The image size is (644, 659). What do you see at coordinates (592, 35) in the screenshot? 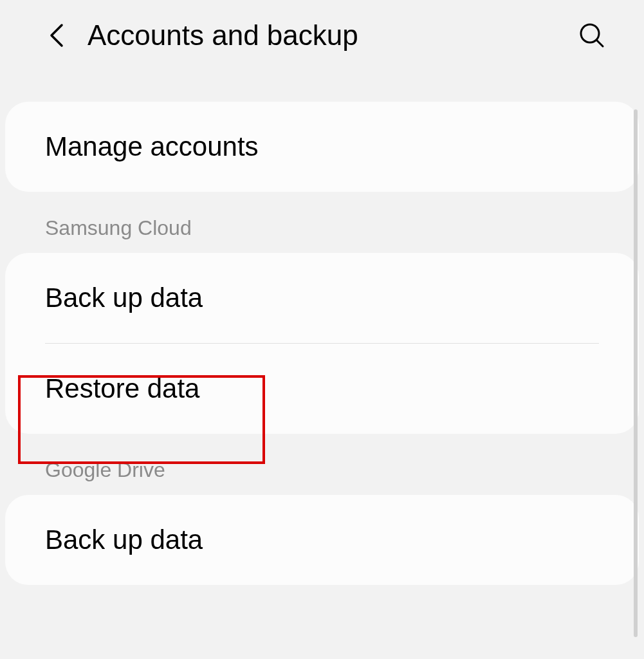
I see `search-icon` at bounding box center [592, 35].